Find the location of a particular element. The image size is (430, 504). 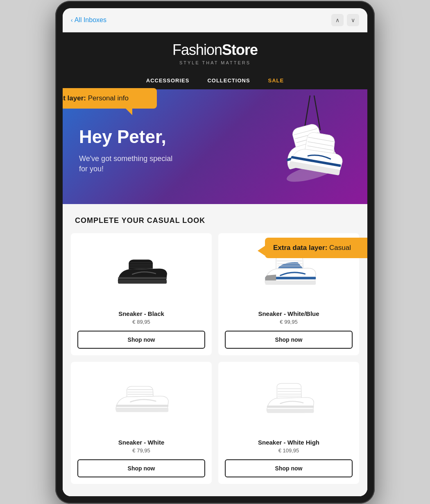

back-chevron-icon: ‹ is located at coordinates (72, 20).